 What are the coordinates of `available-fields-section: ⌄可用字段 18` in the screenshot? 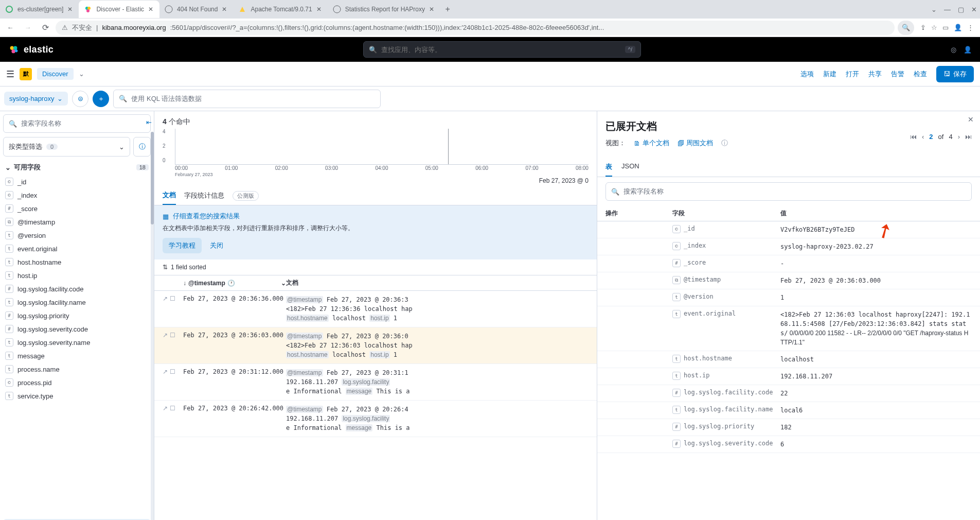 It's located at (77, 167).